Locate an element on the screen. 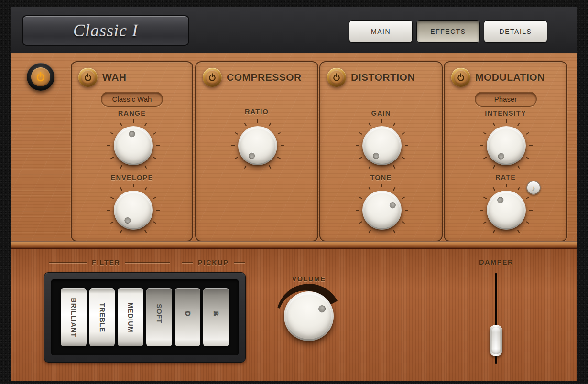 This screenshot has width=588, height=384. pickup-group-label: PICKUP is located at coordinates (213, 263).